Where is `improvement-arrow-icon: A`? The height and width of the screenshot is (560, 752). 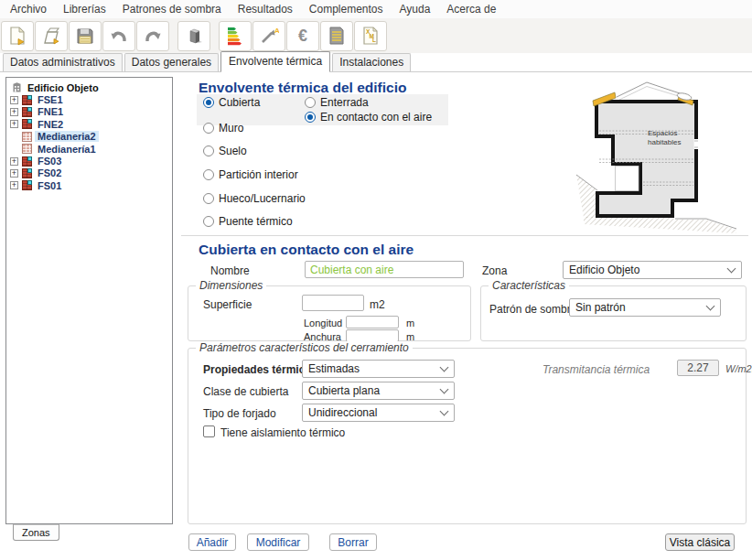
improvement-arrow-icon: A is located at coordinates (269, 36).